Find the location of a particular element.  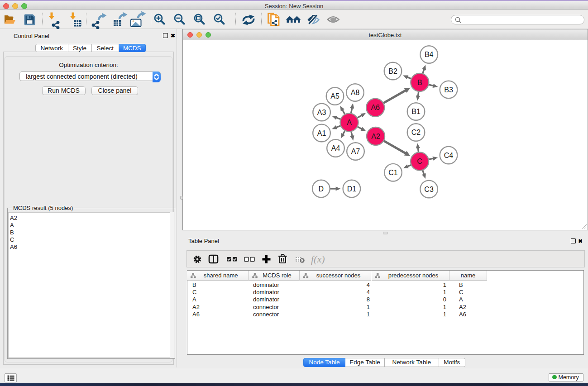

svg-text: A3 is located at coordinates (322, 112).